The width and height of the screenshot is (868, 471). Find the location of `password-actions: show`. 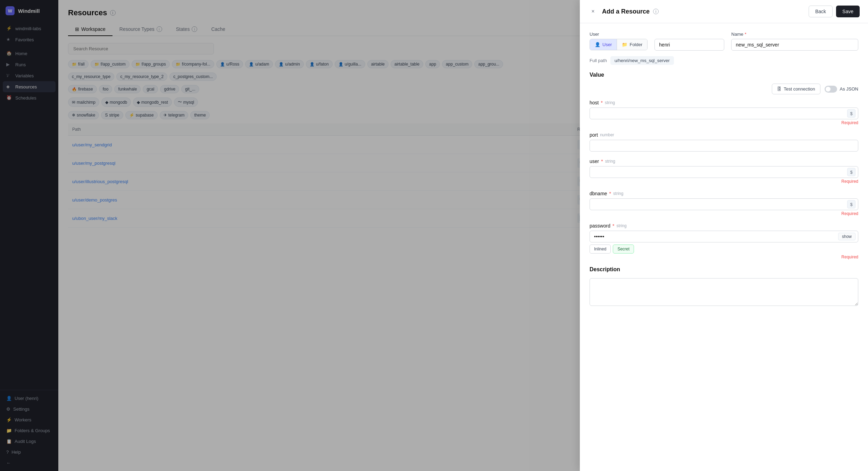

password-actions: show is located at coordinates (847, 237).